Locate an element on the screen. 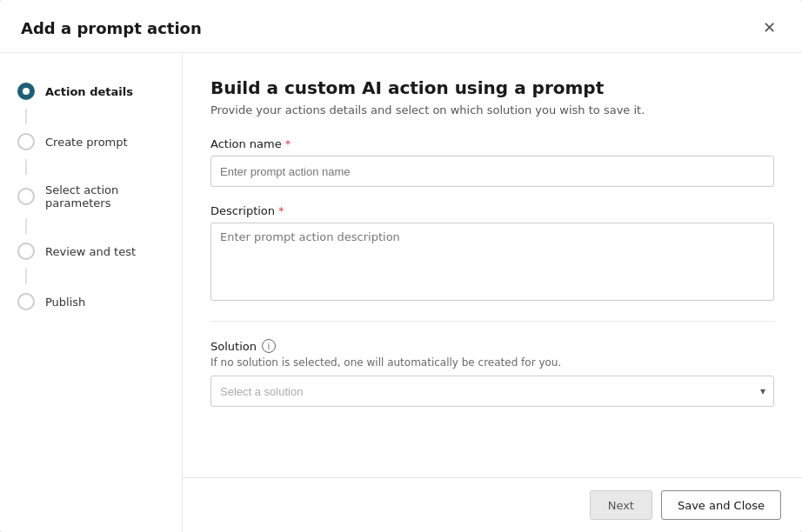  section-divider is located at coordinates (492, 322).